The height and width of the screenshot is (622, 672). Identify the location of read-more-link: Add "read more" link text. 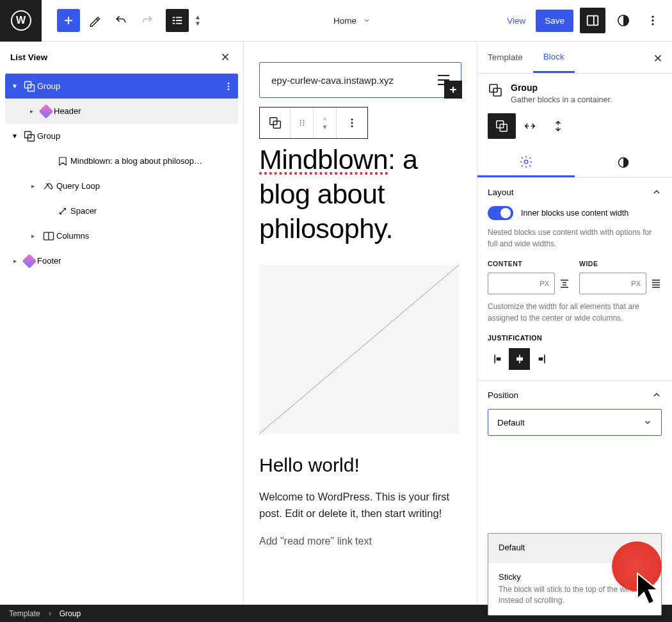
(316, 541).